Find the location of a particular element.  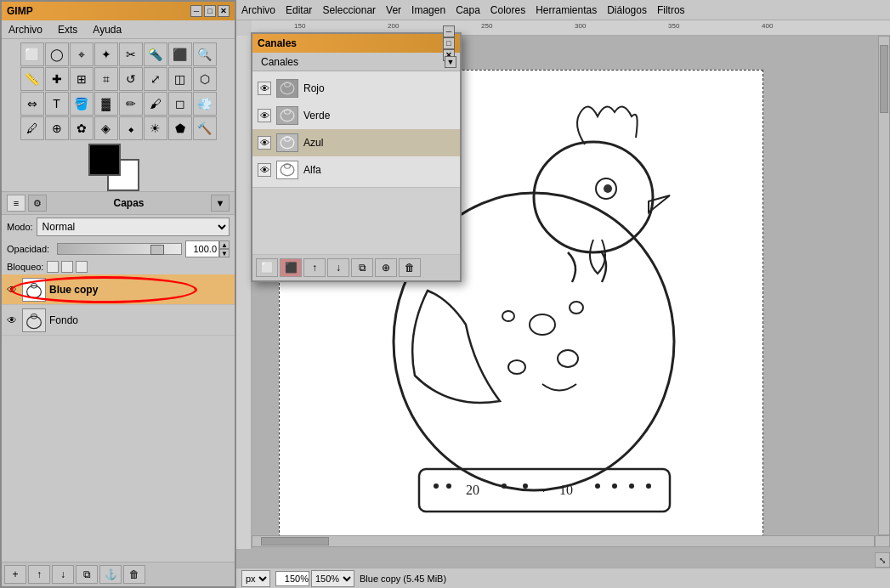

mode-select: Normal is located at coordinates (133, 227).